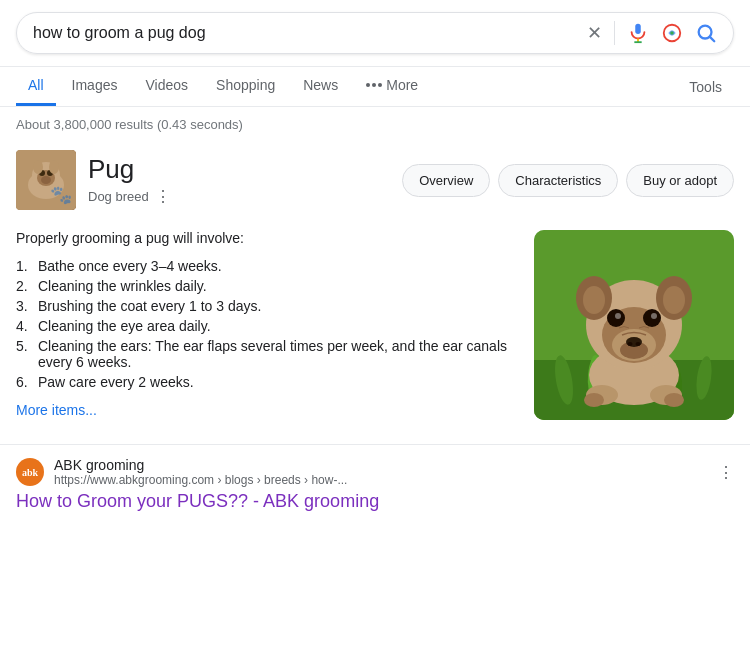  What do you see at coordinates (246, 86) in the screenshot?
I see `tab-shopping: Shopping` at bounding box center [246, 86].